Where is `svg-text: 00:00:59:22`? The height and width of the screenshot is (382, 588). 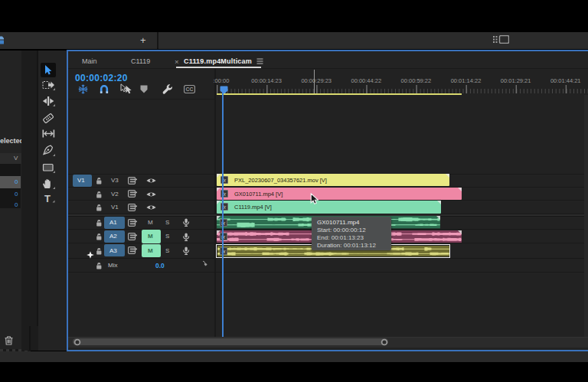
svg-text: 00:00:59:22 is located at coordinates (416, 81).